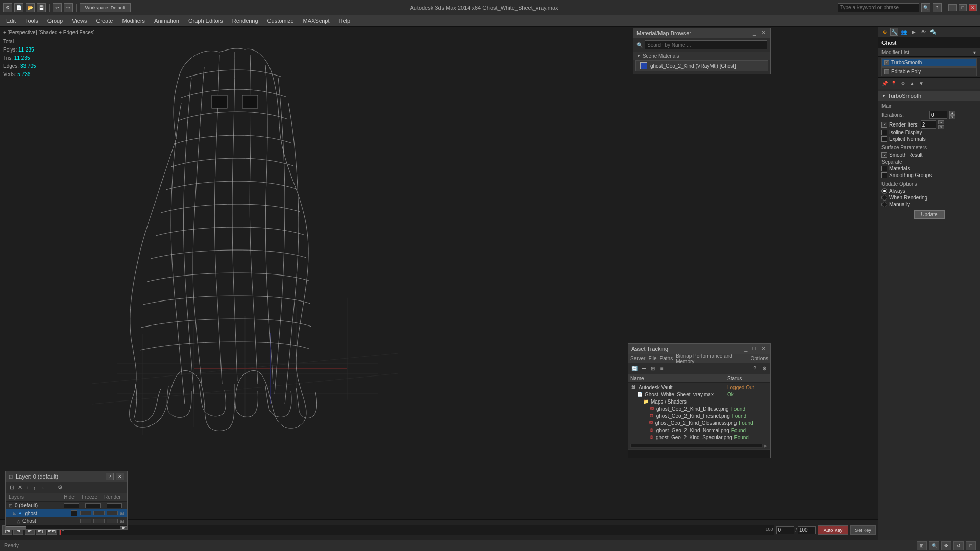  I want to click on set-key-btn: Set Key, so click(863, 530).